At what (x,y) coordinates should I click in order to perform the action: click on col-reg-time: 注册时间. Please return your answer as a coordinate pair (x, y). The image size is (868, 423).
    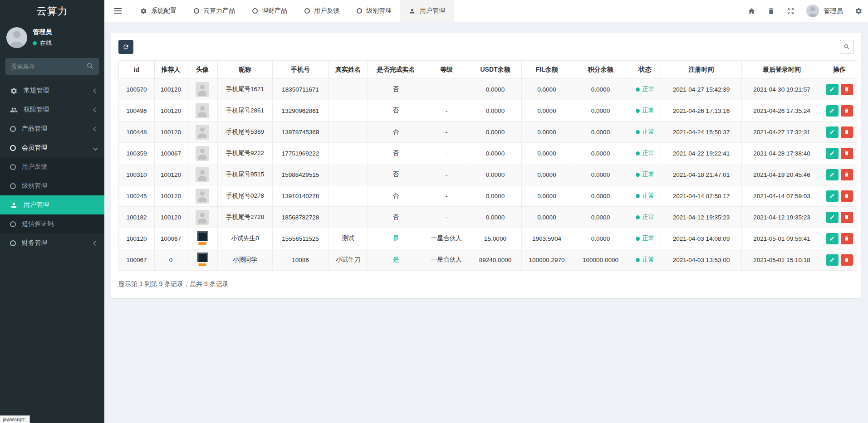
    Looking at the image, I should click on (701, 70).